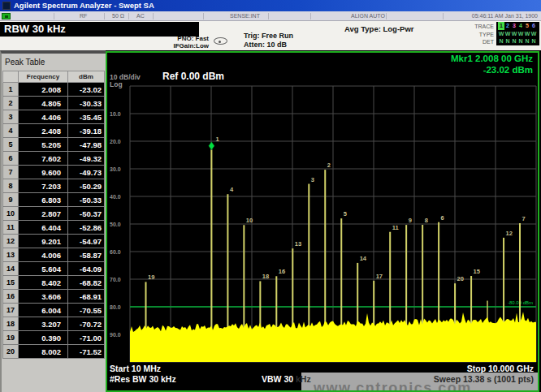 This screenshot has height=392, width=541. Describe the element at coordinates (86, 89) in the screenshot. I see `row-dbm: -23.02` at that location.